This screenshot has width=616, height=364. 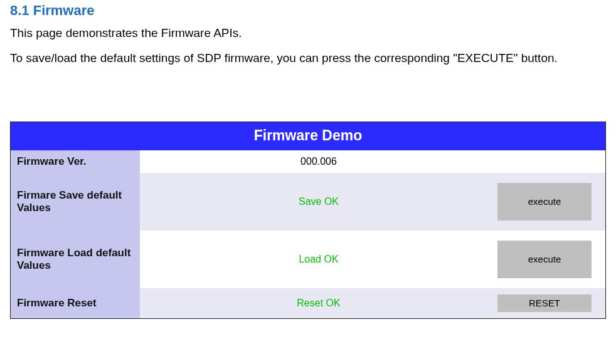 I want to click on value-firmware-version: 000.006, so click(x=319, y=162).